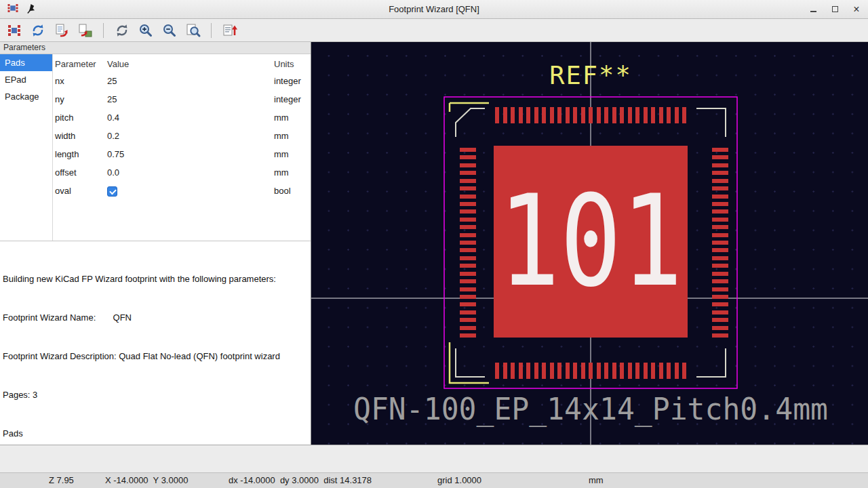 Image resolution: width=868 pixels, height=488 pixels. I want to click on param-name: width, so click(79, 136).